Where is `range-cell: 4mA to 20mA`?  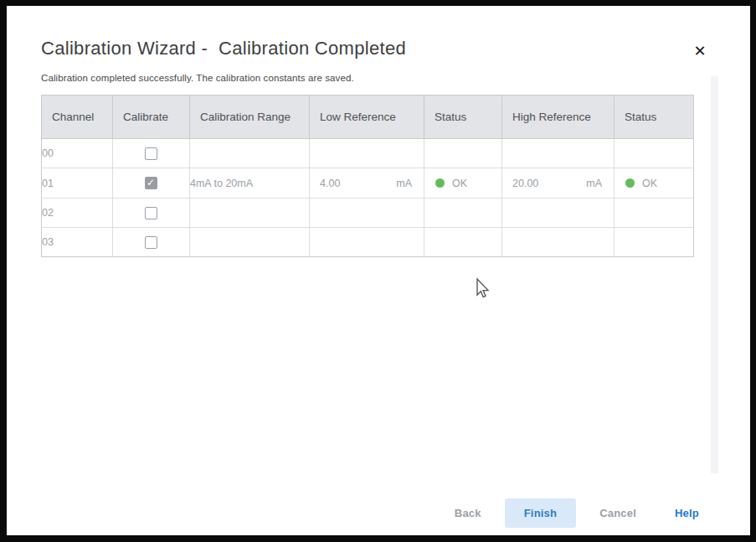
range-cell: 4mA to 20mA is located at coordinates (249, 183).